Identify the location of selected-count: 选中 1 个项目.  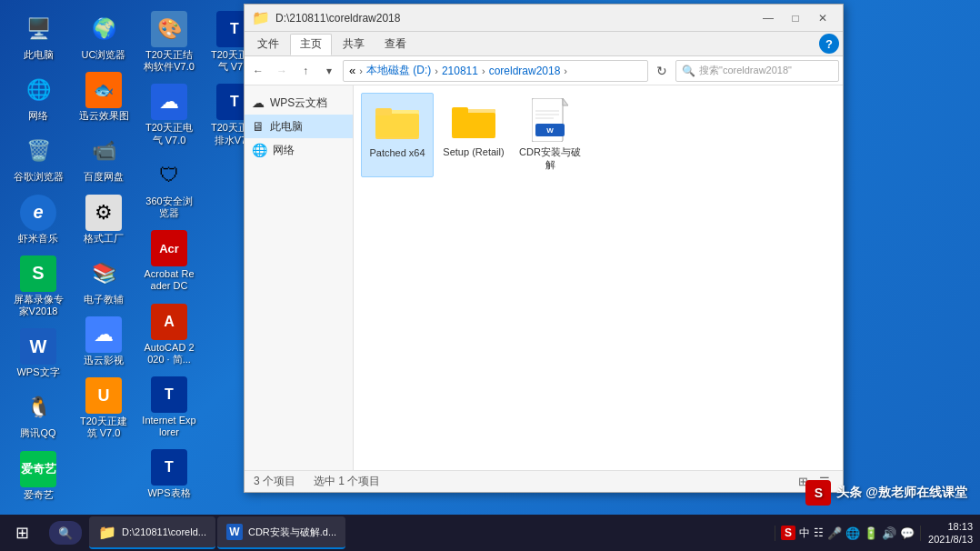
(347, 482).